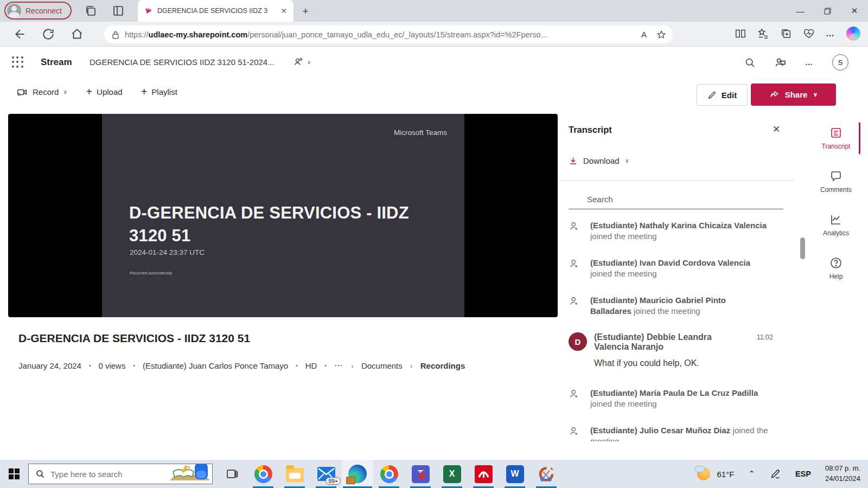 Image resolution: width=868 pixels, height=488 pixels. What do you see at coordinates (216, 11) in the screenshot?
I see `browser-tab: DGERENCIA DE SERVICIOS IIDZ 3 ✕` at bounding box center [216, 11].